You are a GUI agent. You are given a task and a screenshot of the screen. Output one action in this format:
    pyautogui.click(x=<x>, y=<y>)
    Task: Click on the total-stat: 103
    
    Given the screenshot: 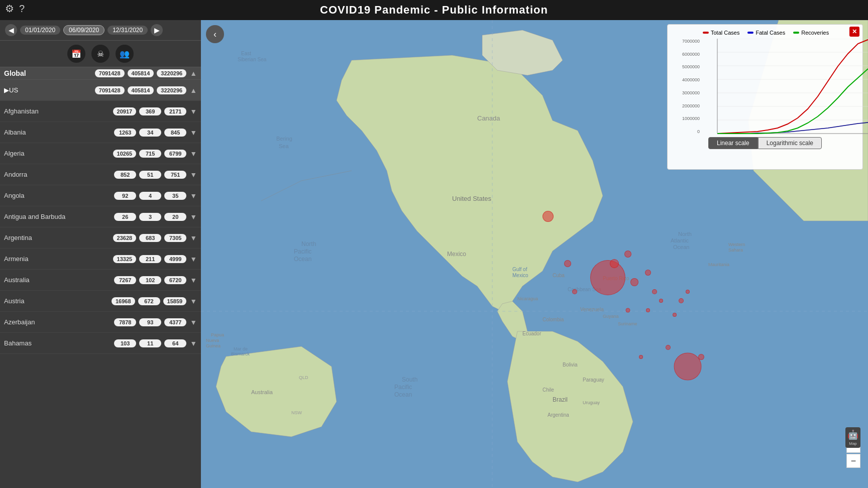 What is the action you would take?
    pyautogui.click(x=125, y=343)
    